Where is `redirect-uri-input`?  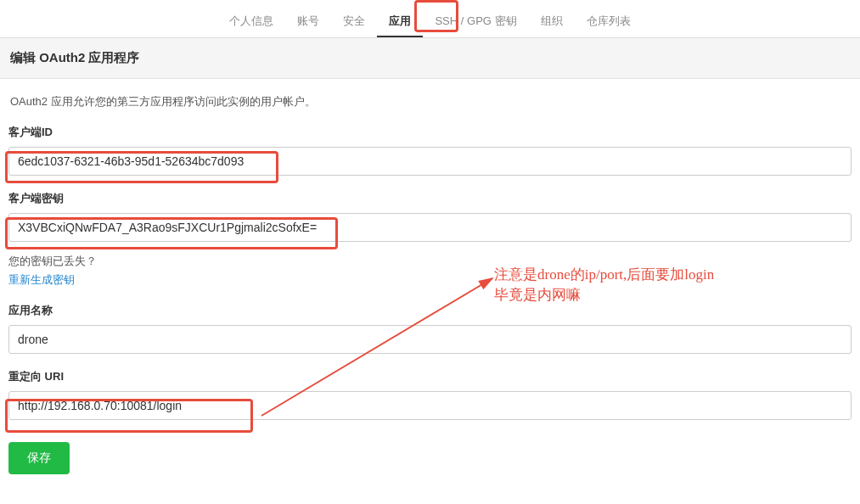 redirect-uri-input is located at coordinates (430, 406).